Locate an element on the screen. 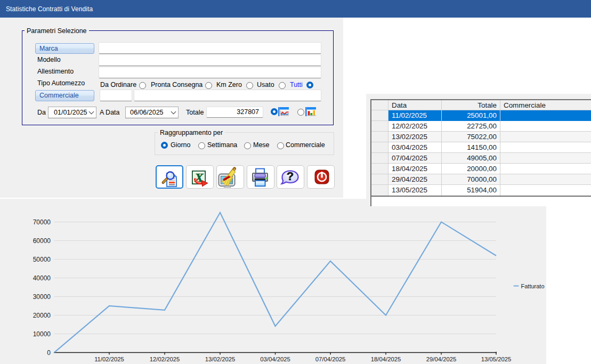 The height and width of the screenshot is (364, 591). svg-text: 07/04/2025 is located at coordinates (330, 359).